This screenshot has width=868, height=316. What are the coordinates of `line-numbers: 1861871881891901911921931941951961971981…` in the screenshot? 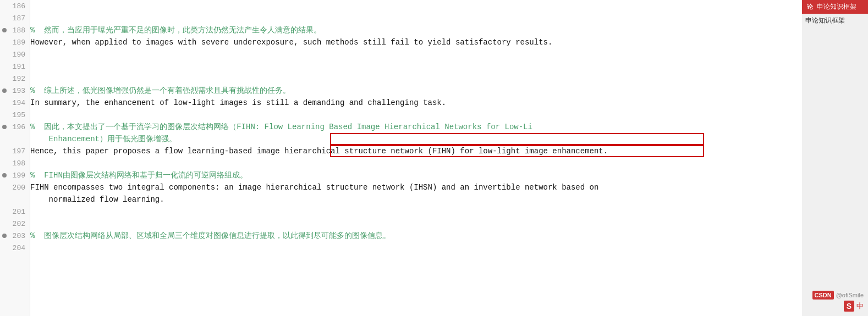 It's located at (15, 158).